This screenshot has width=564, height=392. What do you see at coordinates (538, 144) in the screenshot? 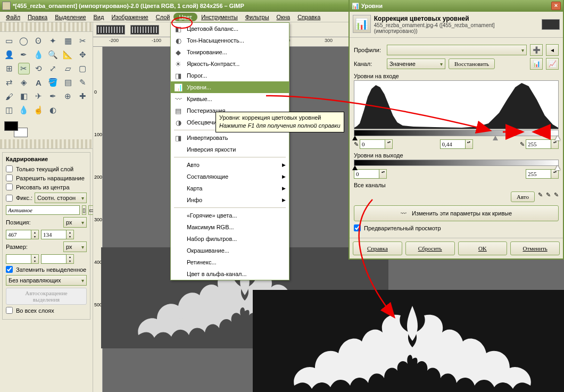
I see `input-high-field` at bounding box center [538, 144].